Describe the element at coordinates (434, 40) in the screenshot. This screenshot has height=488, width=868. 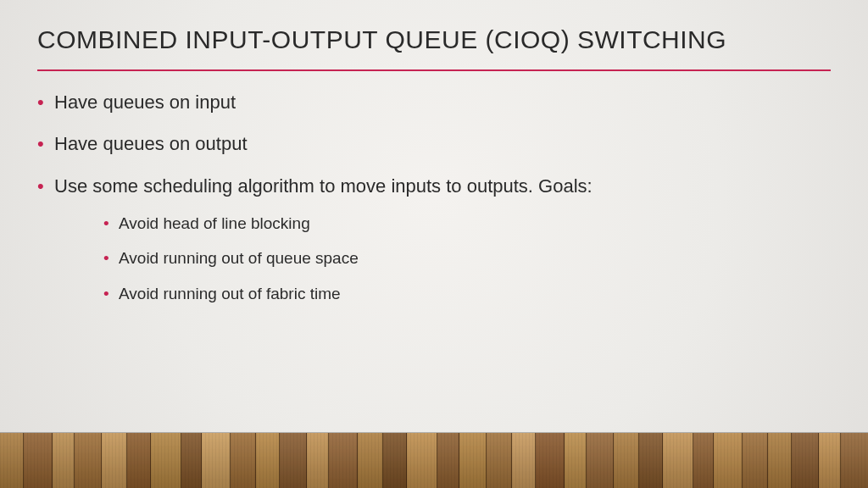
I see `slide-title: COMBINED INPUT-OUTPUT QUEUE (CIOQ) SWITC…` at that location.